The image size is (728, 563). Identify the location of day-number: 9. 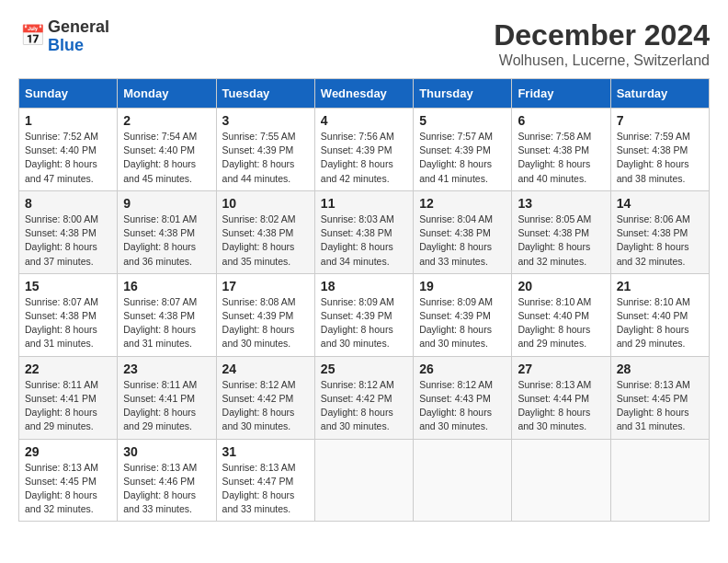
(166, 203).